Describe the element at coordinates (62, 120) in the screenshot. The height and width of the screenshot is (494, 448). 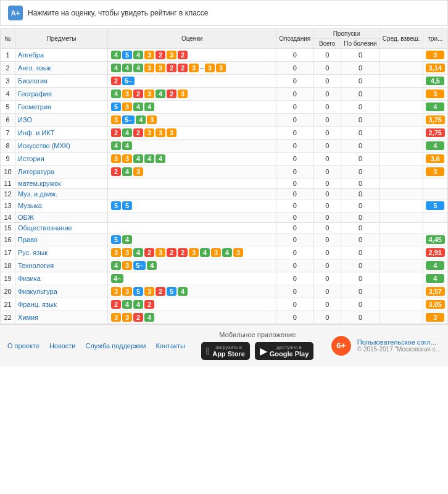
I see `subject-cell: ИЗО` at that location.